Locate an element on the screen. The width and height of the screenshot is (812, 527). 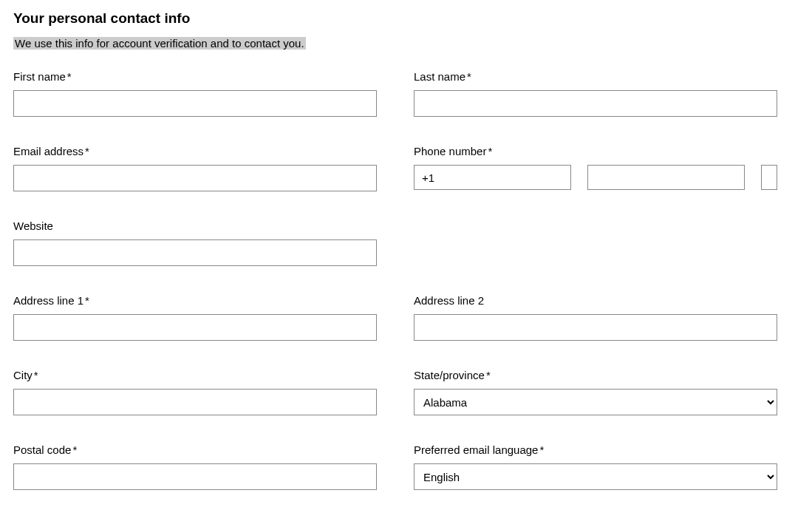
website-input is located at coordinates (195, 253).